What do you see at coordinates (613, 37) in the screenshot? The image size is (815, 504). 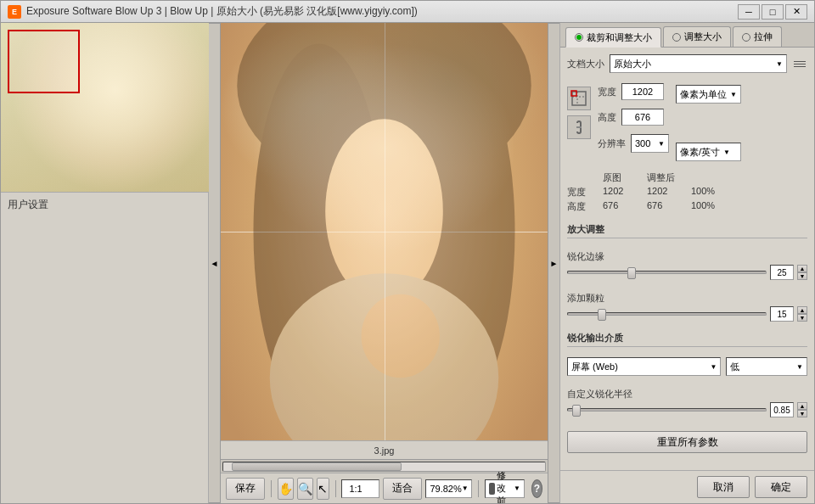 I see `tab-crop-resize: 裁剪和调整大小` at bounding box center [613, 37].